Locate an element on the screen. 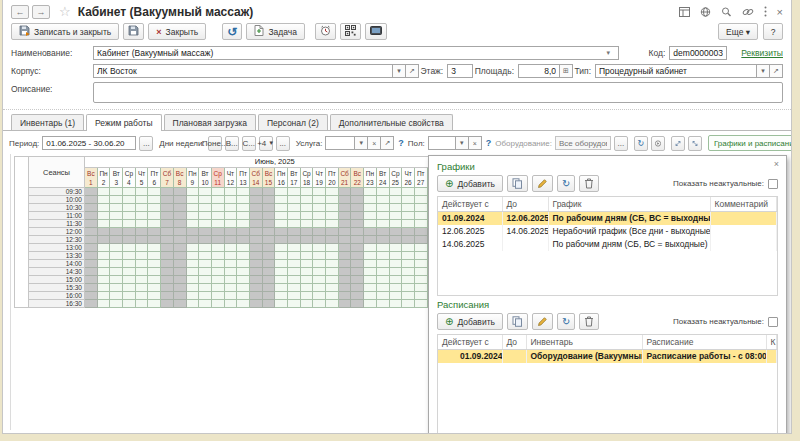 The image size is (800, 441). grafiki-edit-button is located at coordinates (542, 184).